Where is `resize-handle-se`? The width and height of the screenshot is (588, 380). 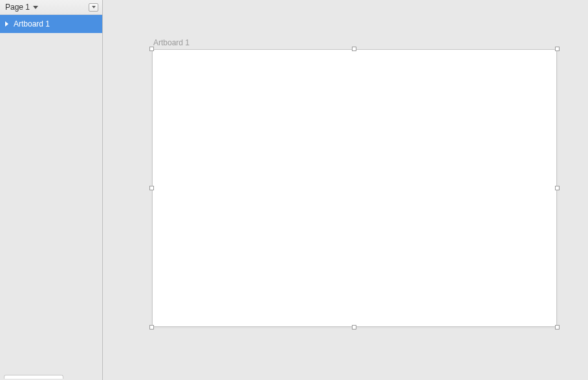 resize-handle-se is located at coordinates (558, 328).